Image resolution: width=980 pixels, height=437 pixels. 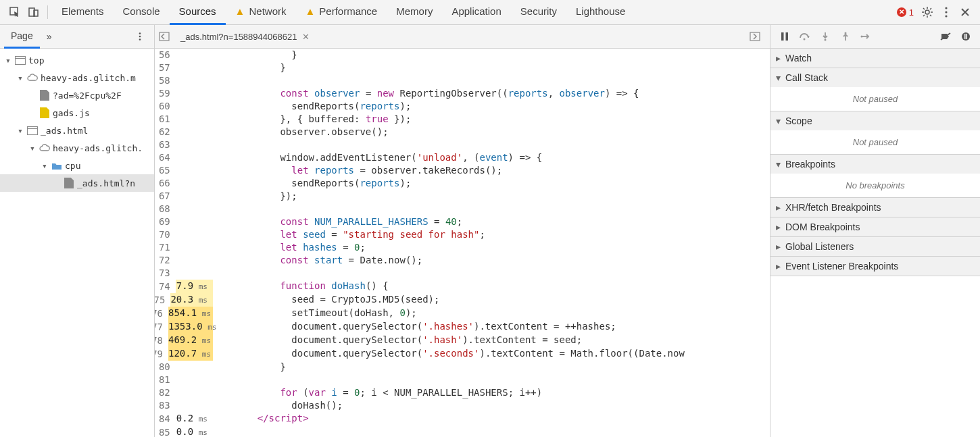 I want to click on line-gutter: 59, so click(x=186, y=93).